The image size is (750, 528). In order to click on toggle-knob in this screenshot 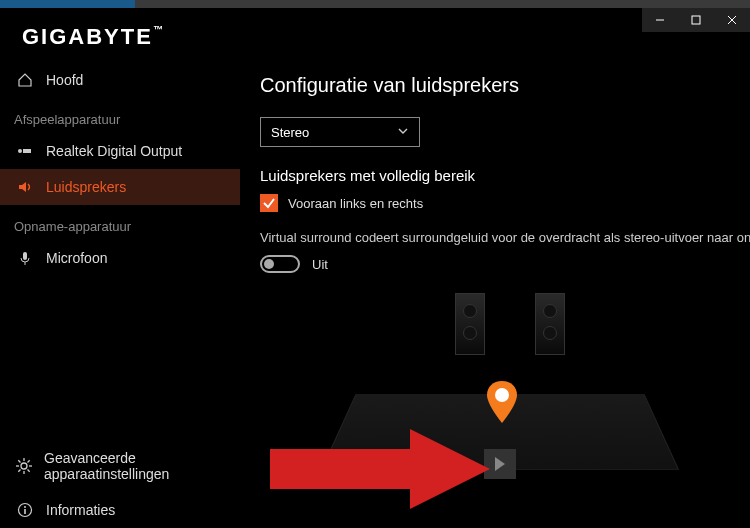, I will do `click(269, 264)`.